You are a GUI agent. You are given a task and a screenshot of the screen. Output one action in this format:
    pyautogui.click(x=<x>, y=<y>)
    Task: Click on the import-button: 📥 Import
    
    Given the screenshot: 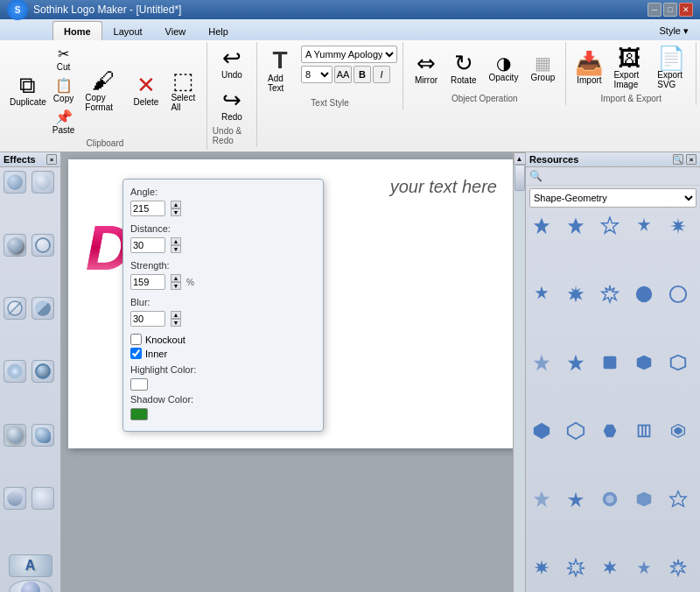 What is the action you would take?
    pyautogui.click(x=589, y=68)
    